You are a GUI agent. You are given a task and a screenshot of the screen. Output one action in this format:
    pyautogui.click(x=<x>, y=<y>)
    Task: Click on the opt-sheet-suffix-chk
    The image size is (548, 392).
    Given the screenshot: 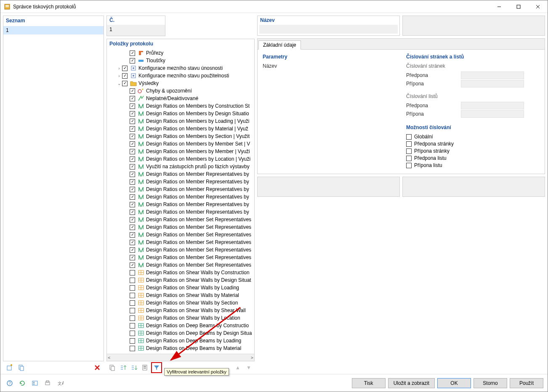 What is the action you would take?
    pyautogui.click(x=409, y=166)
    